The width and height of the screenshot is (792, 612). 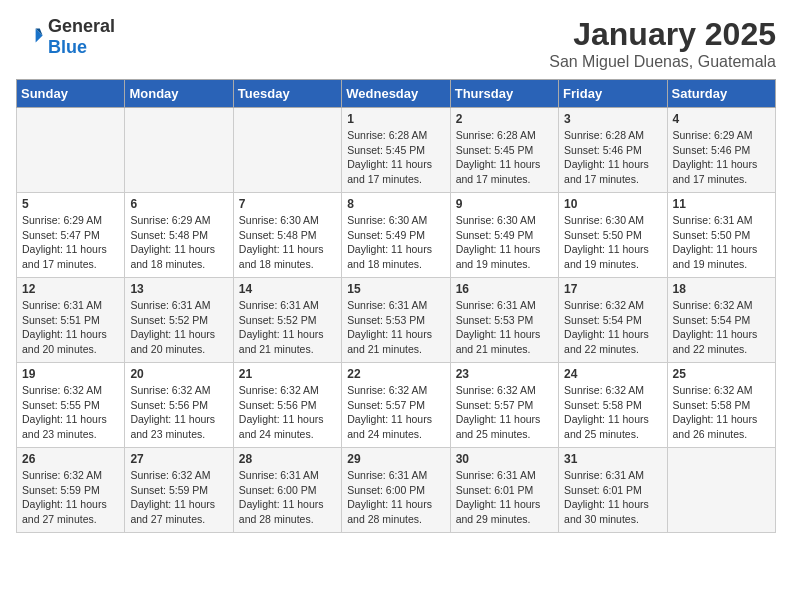 What do you see at coordinates (504, 242) in the screenshot?
I see `day-info: Sunrise: 6:30 AM Sunset: 5:49 PM Dayligh…` at bounding box center [504, 242].